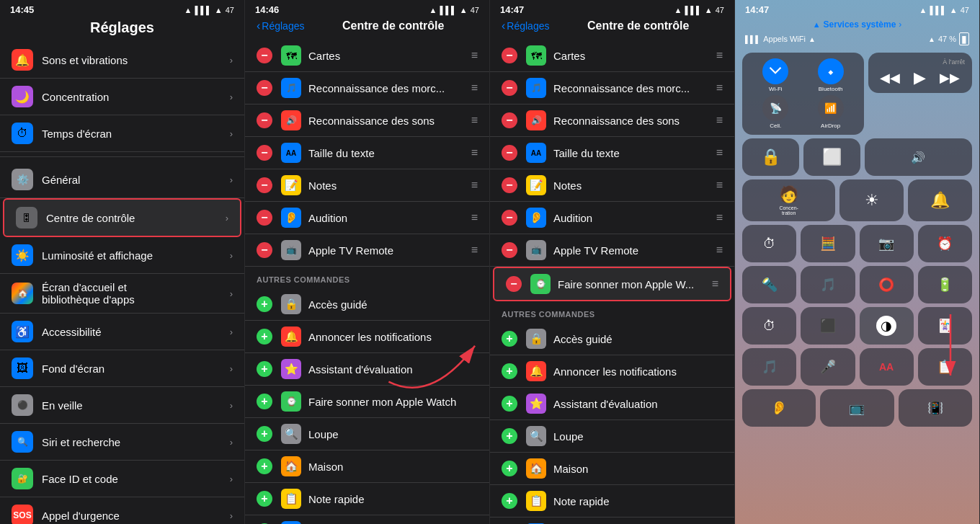 Image resolution: width=980 pixels, height=524 pixels. I want to click on timer-btn: ⏱, so click(770, 244).